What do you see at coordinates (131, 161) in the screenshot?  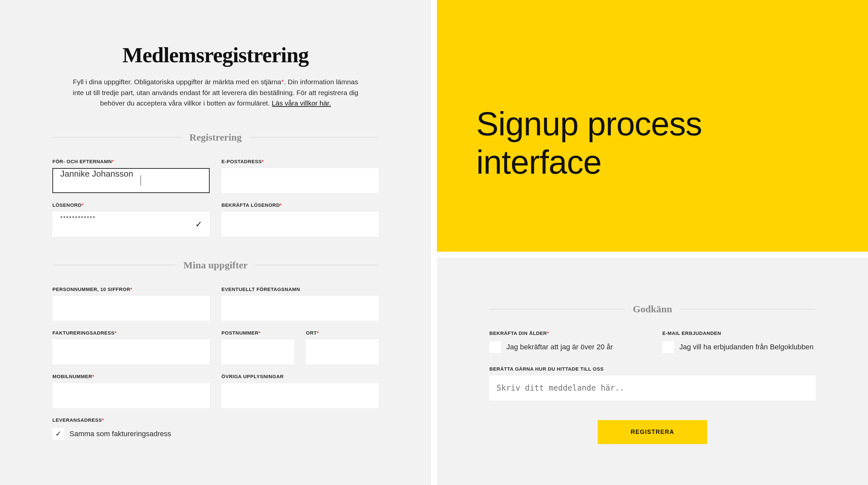 I see `name-label: FÖR- OCH EFTERNAMN*` at bounding box center [131, 161].